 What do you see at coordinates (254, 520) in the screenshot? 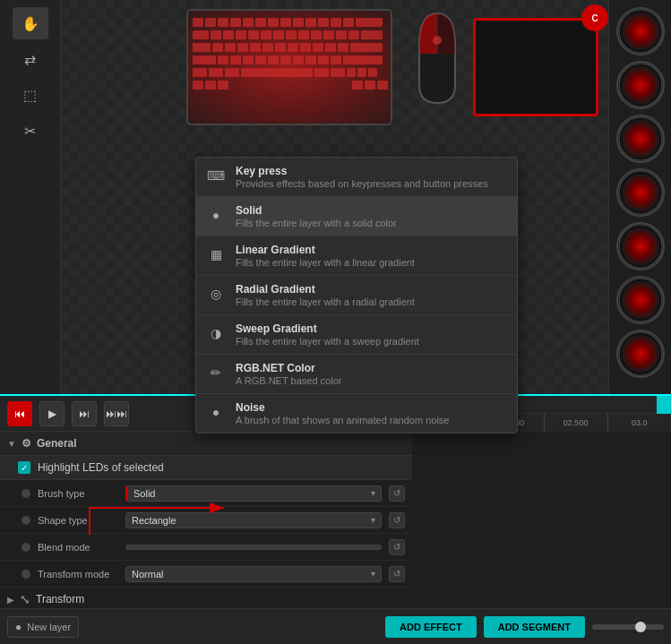
I see `shape-type-value: Rectangle ▾` at bounding box center [254, 520].